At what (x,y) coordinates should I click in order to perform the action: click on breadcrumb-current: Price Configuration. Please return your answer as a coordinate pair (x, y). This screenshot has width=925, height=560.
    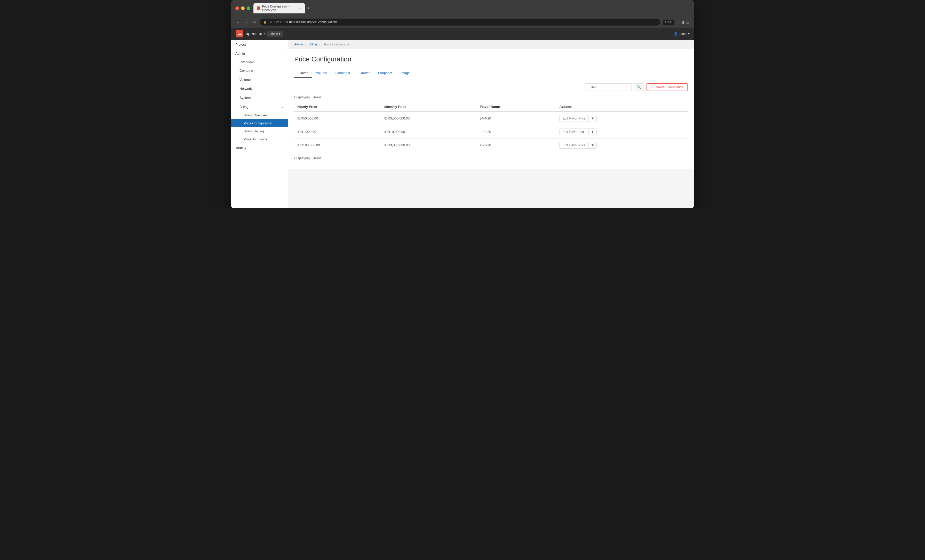
    Looking at the image, I should click on (337, 44).